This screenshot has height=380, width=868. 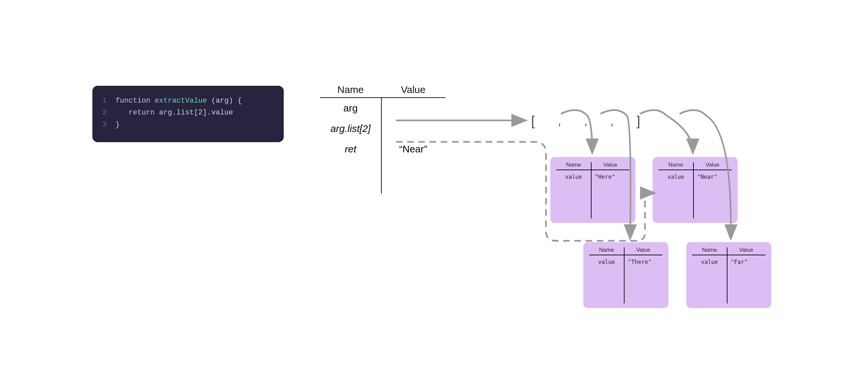 What do you see at coordinates (383, 139) in the screenshot?
I see `stack-frame-table: Name Value arg arg.list[2] ret “Near”` at bounding box center [383, 139].